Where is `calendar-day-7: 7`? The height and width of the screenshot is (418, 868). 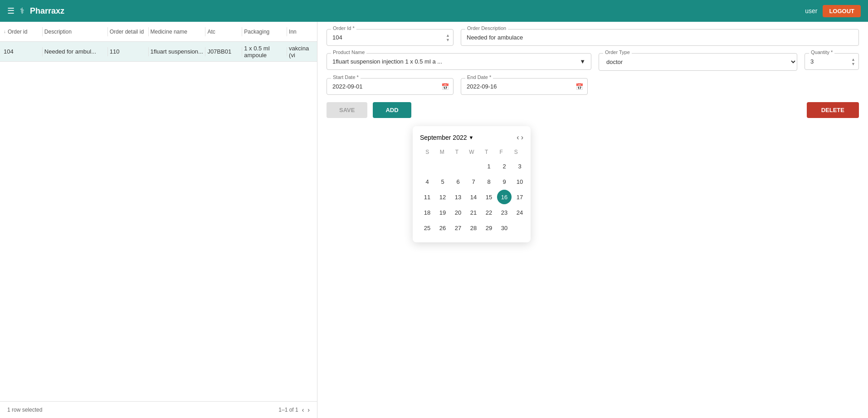 calendar-day-7: 7 is located at coordinates (473, 182).